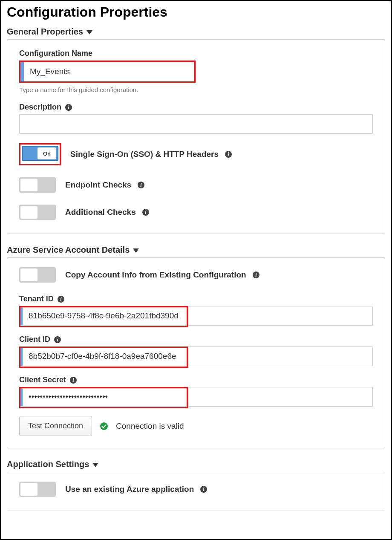  Describe the element at coordinates (196, 124) in the screenshot. I see `description-input` at that location.